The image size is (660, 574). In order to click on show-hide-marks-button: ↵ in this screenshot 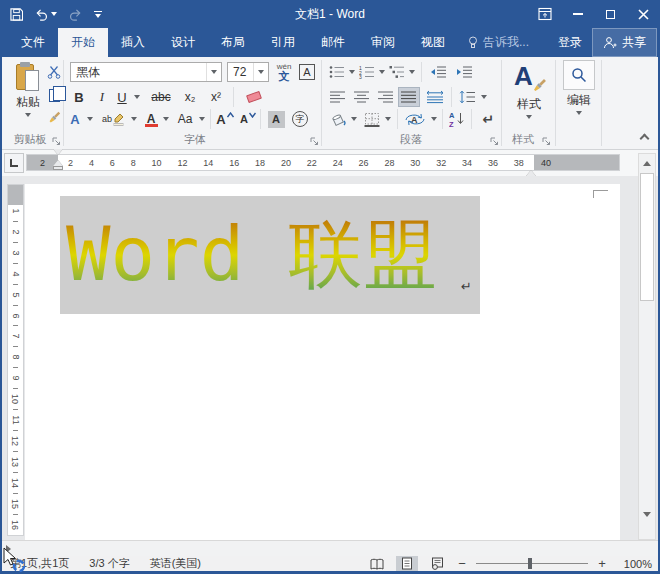, I will do `click(488, 119)`.